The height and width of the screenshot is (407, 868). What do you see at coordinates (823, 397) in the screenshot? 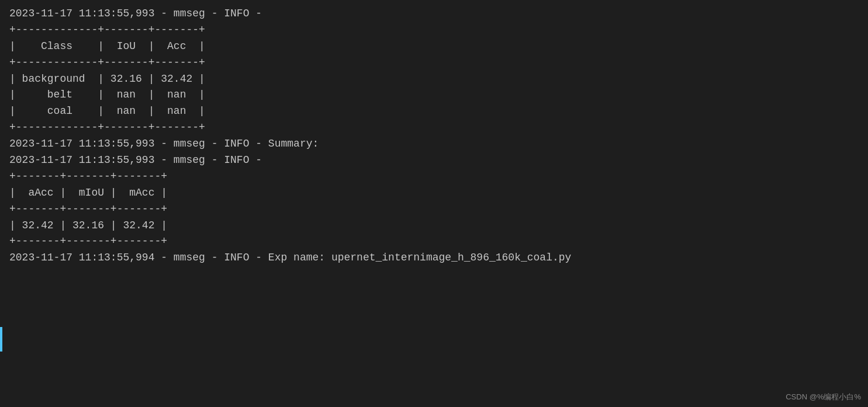
I see `watermark: CSDN @%编程小白%` at bounding box center [823, 397].